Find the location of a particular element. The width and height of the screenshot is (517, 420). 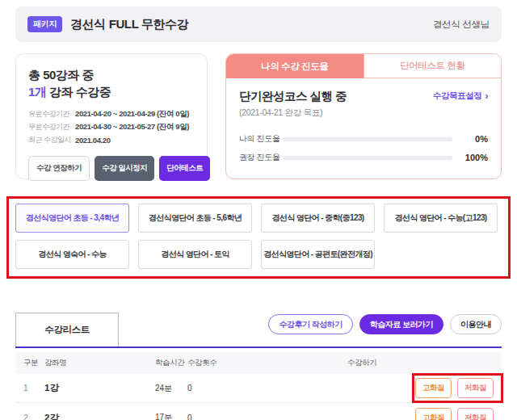

row-number: 1 is located at coordinates (34, 388).